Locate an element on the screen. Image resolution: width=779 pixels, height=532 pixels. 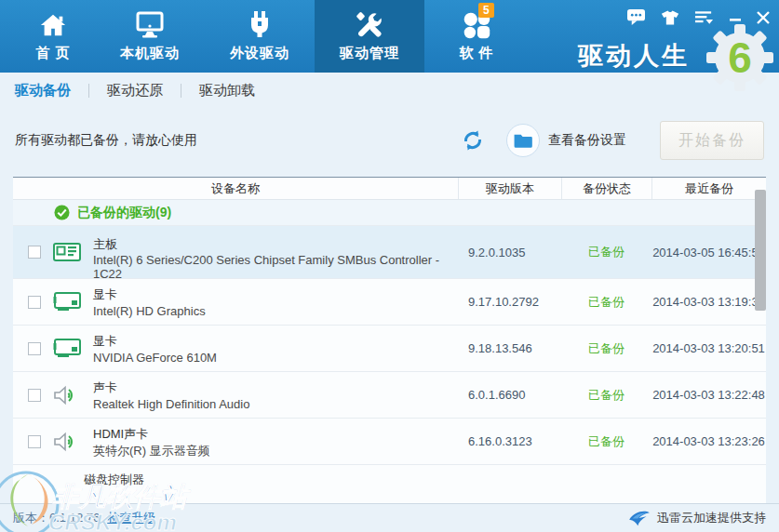
nav-label-driver-management: 驱动管理 is located at coordinates (369, 54).